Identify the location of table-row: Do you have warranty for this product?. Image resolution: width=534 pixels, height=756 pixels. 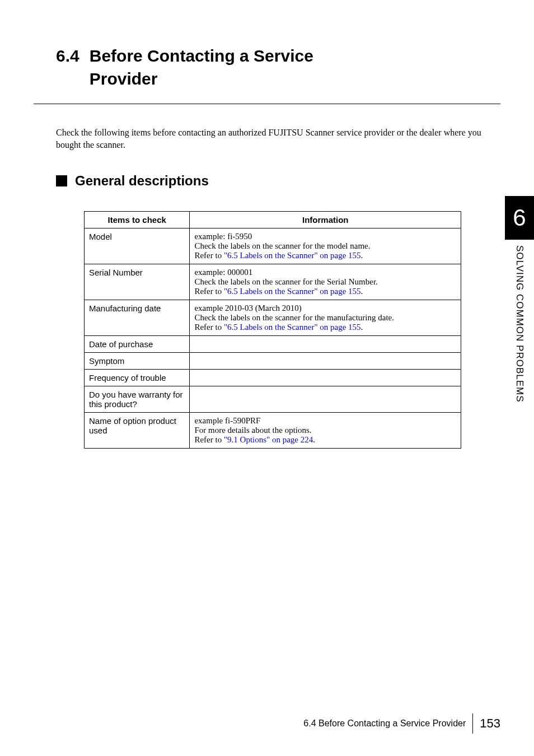
(273, 399).